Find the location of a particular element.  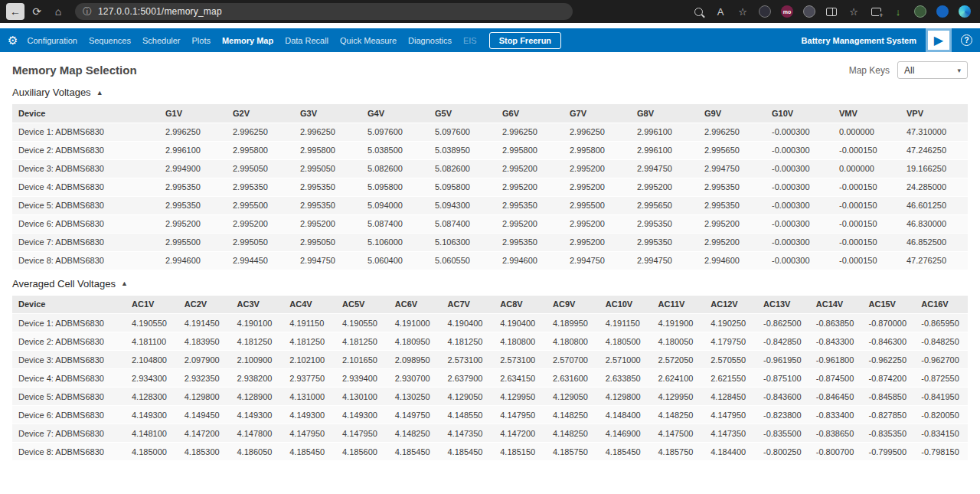

value-cell: 4.185150 is located at coordinates (521, 452).